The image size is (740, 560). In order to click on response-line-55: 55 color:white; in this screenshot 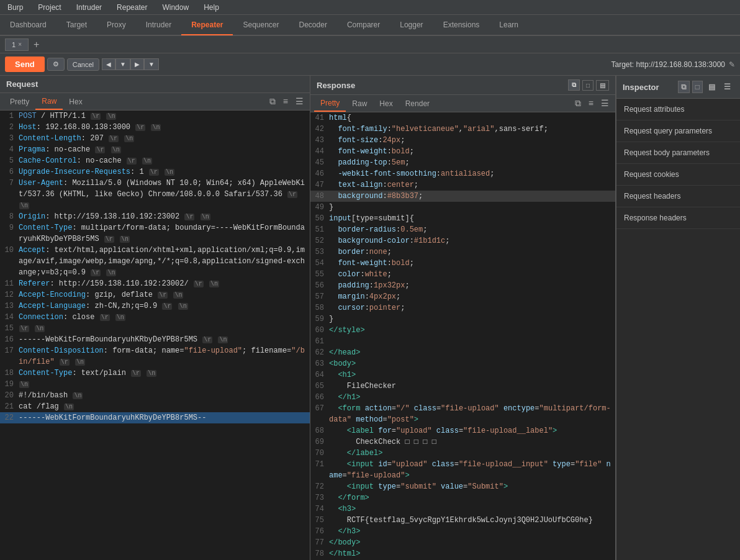, I will do `click(463, 274)`.